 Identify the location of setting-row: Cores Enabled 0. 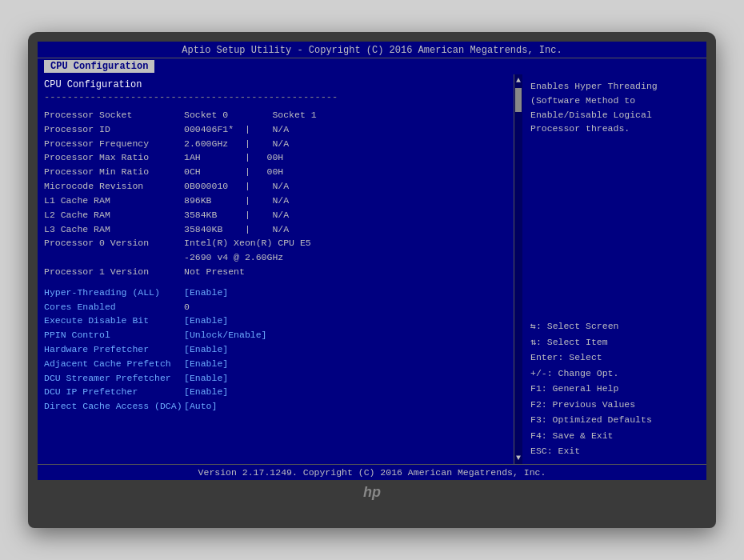
(275, 307).